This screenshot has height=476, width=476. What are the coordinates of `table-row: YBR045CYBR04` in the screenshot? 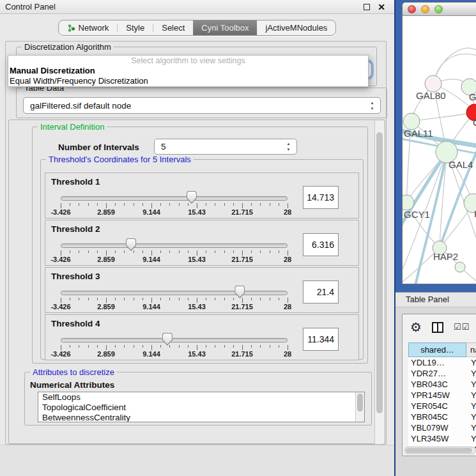 It's located at (442, 417).